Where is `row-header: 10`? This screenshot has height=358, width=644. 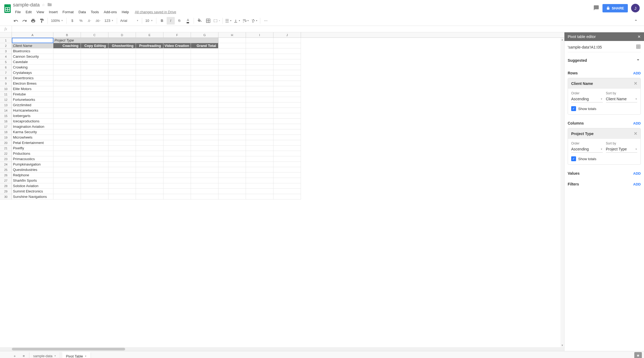
row-header: 10 is located at coordinates (6, 89).